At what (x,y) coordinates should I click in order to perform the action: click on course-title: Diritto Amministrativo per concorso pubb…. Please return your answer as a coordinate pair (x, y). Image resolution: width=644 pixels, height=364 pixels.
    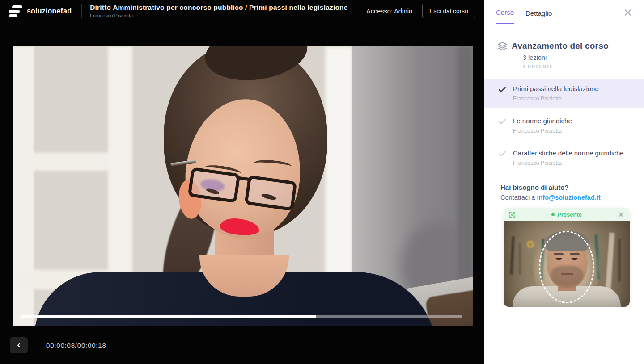
    Looking at the image, I should click on (219, 8).